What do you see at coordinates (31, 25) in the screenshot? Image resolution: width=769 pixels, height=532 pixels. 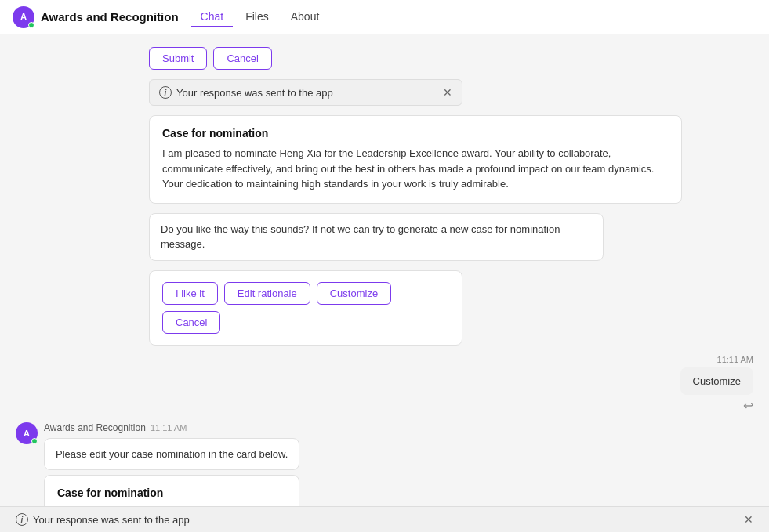 I see `online-indicator` at bounding box center [31, 25].